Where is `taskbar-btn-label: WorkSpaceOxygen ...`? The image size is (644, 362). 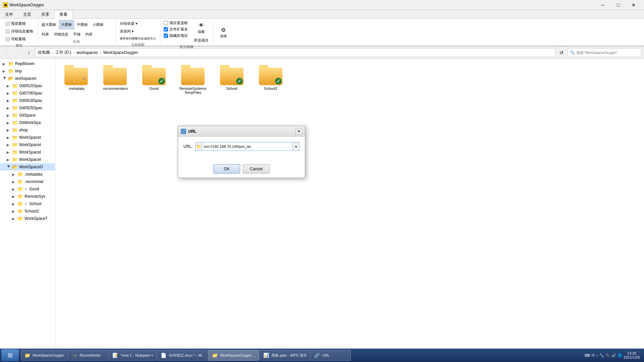 taskbar-btn-label: WorkSpaceOxygen ... is located at coordinates (238, 355).